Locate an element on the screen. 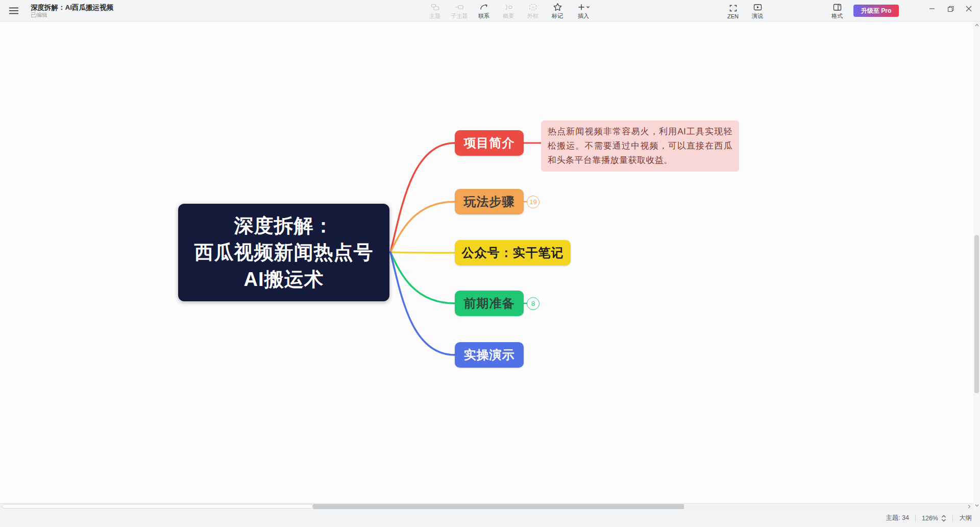 The width and height of the screenshot is (980, 527). relationship-icon is located at coordinates (484, 7).